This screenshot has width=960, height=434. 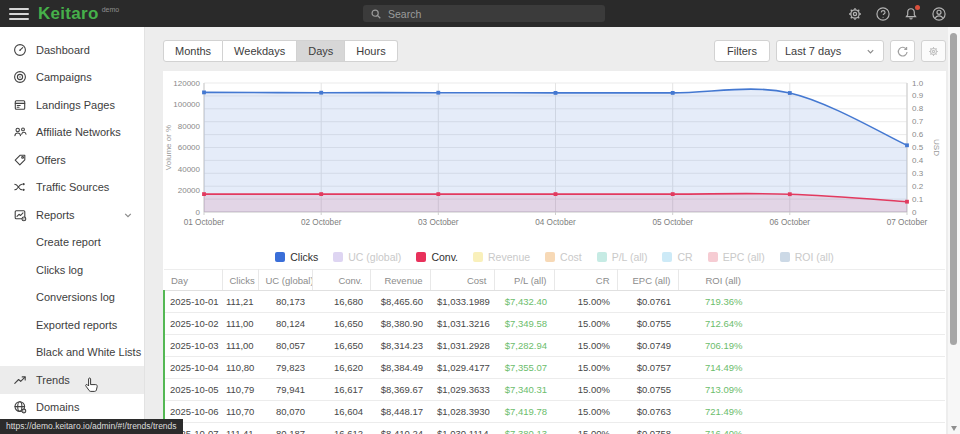 I want to click on help-icon, so click(x=883, y=14).